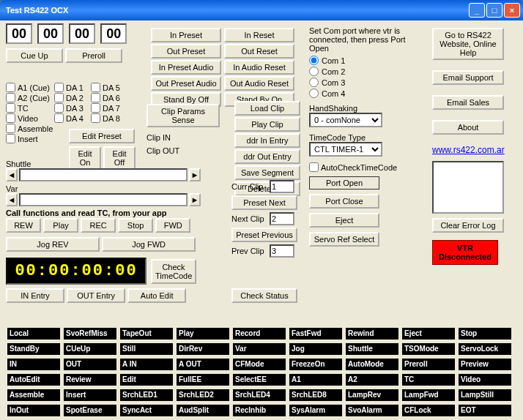  What do you see at coordinates (267, 108) in the screenshot?
I see `load-clip-button: Load Clip` at bounding box center [267, 108].